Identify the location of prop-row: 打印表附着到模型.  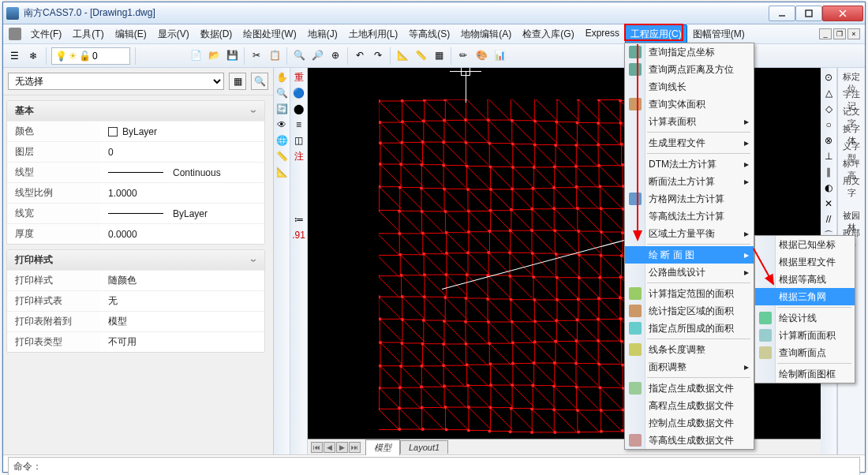
(136, 321).